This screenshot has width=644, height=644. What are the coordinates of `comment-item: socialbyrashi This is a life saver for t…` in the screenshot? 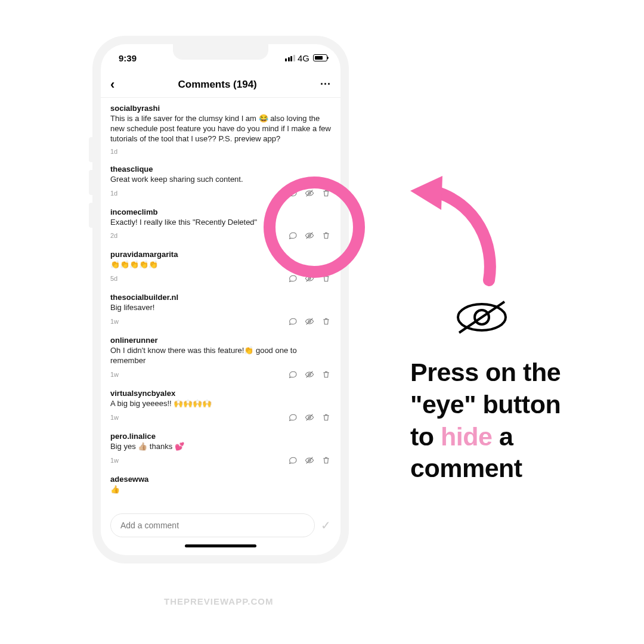 It's located at (221, 128).